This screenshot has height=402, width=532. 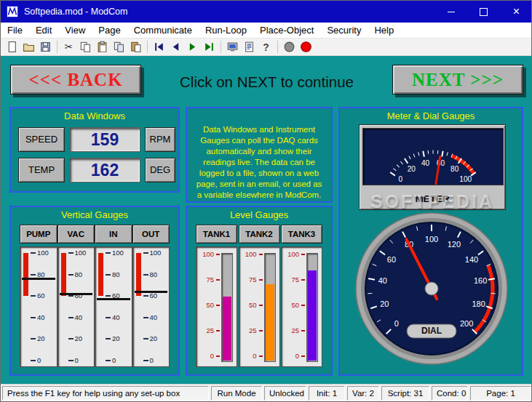 What do you see at coordinates (163, 31) in the screenshot?
I see `menu-communicate: Communicate` at bounding box center [163, 31].